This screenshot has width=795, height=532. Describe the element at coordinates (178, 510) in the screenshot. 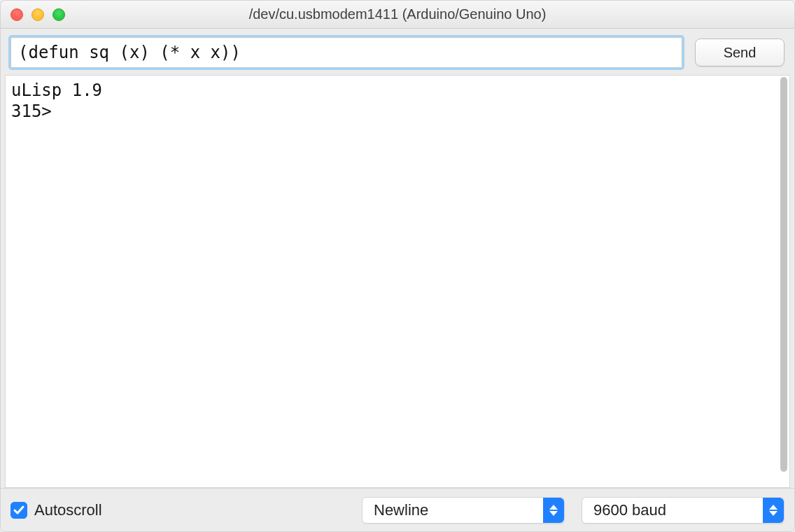

I see `autoscroll-group: Autoscroll` at that location.